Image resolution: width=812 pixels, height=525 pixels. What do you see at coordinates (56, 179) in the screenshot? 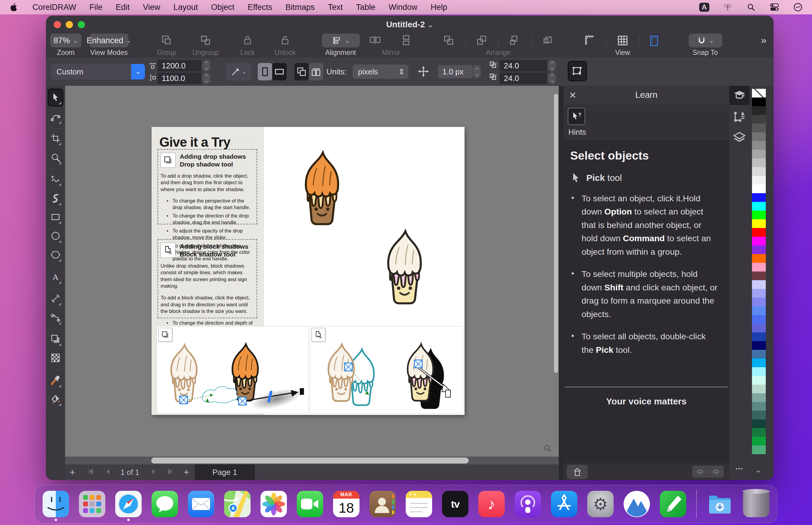
I see `freehand-tool` at bounding box center [56, 179].